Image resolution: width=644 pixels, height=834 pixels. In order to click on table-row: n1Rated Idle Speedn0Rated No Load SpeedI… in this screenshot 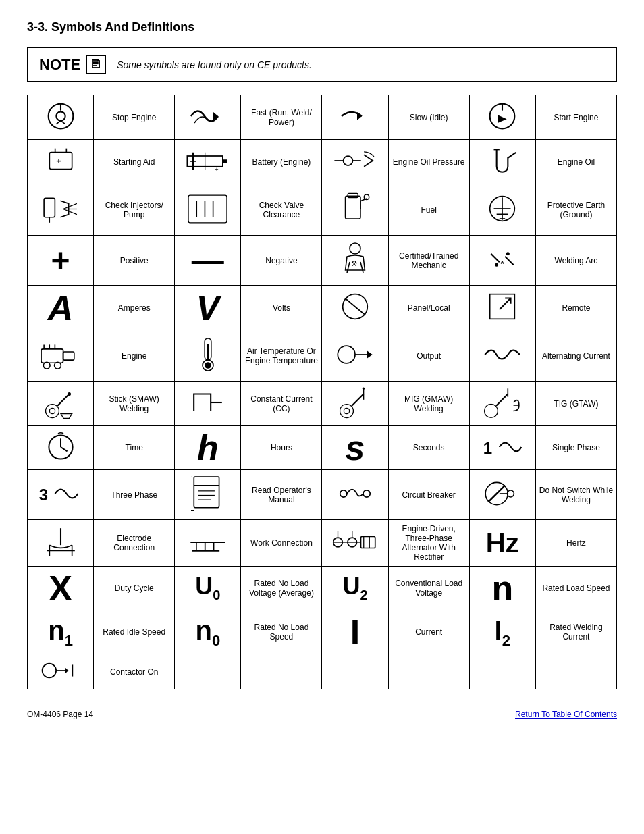, I will do `click(323, 632)`.